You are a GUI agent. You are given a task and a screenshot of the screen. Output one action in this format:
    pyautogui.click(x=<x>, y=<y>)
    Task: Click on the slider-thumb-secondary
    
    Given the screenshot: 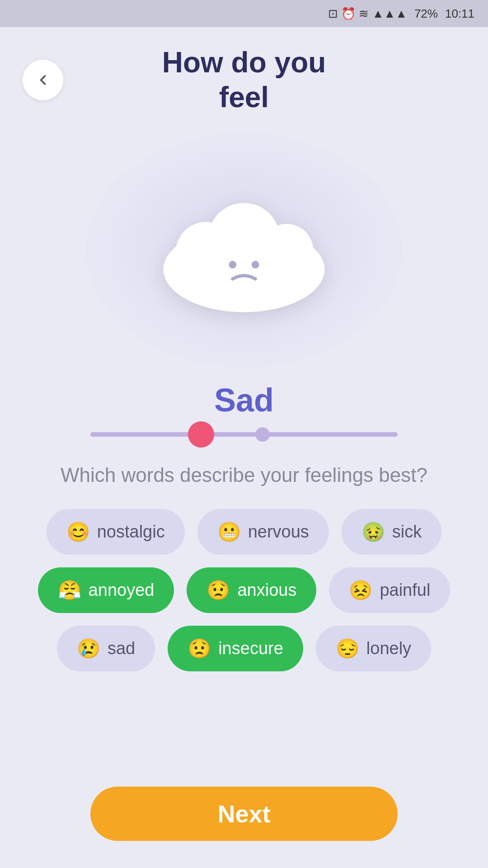 What is the action you would take?
    pyautogui.click(x=263, y=434)
    